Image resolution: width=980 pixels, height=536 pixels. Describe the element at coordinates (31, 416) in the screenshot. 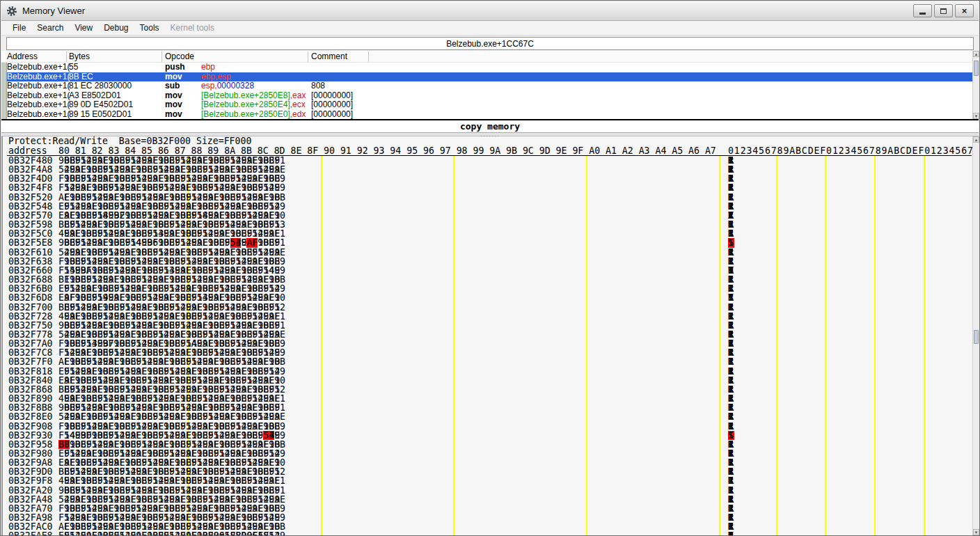

I see `row-address: 0B32F8E0` at that location.